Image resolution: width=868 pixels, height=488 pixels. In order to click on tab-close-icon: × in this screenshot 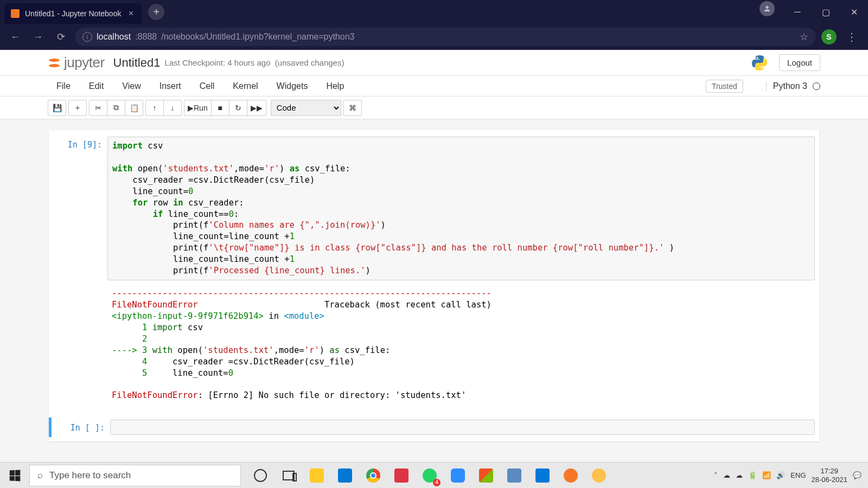, I will do `click(131, 14)`.